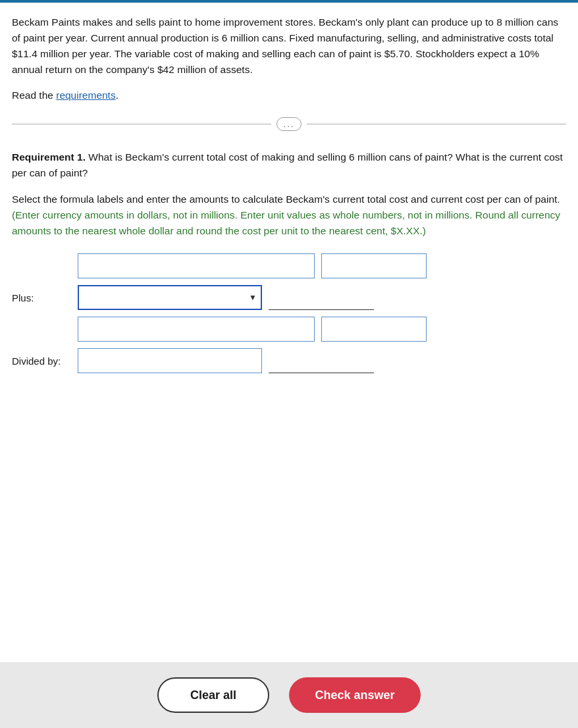 The height and width of the screenshot is (728, 578). I want to click on formula-row-4: Divided by:, so click(289, 361).